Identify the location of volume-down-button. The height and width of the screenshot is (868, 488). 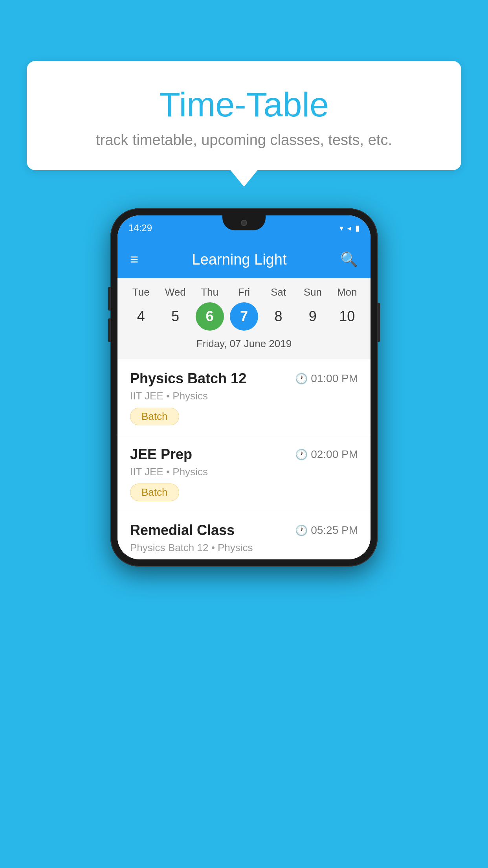
(109, 330).